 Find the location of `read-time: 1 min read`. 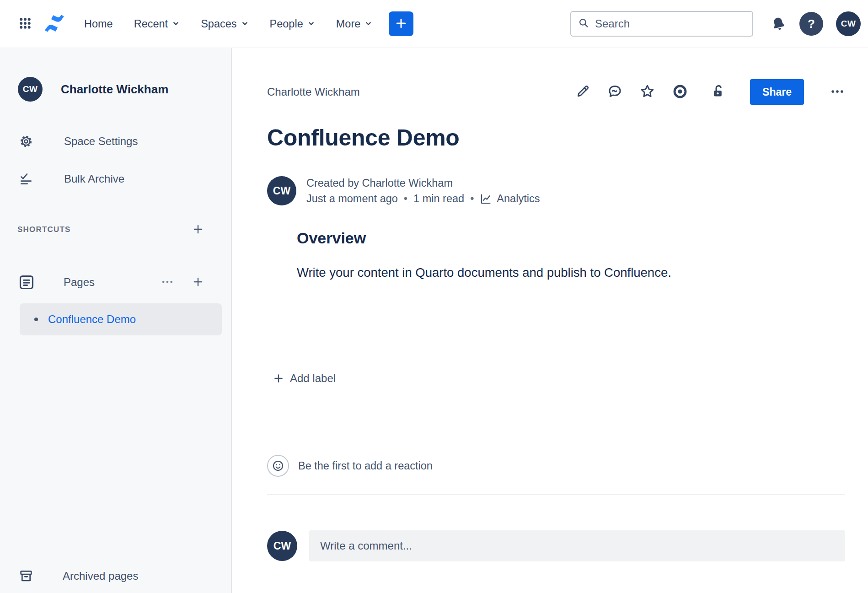

read-time: 1 min read is located at coordinates (439, 199).